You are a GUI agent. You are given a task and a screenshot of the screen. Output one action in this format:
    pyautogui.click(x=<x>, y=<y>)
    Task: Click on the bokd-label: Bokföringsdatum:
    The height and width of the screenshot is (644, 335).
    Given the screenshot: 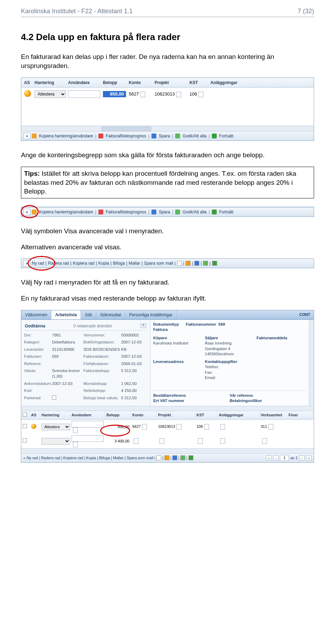 What is the action you would take?
    pyautogui.click(x=102, y=342)
    